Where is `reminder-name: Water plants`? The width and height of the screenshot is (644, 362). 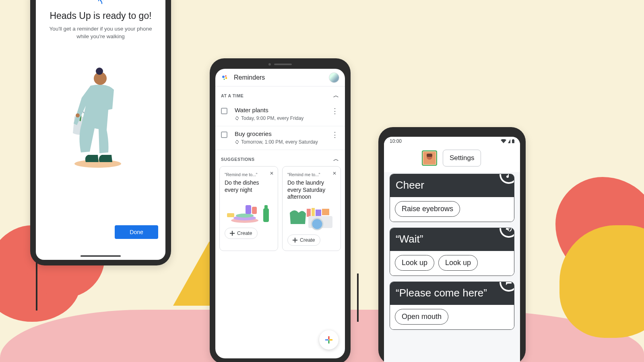 reminder-name: Water plants is located at coordinates (252, 110).